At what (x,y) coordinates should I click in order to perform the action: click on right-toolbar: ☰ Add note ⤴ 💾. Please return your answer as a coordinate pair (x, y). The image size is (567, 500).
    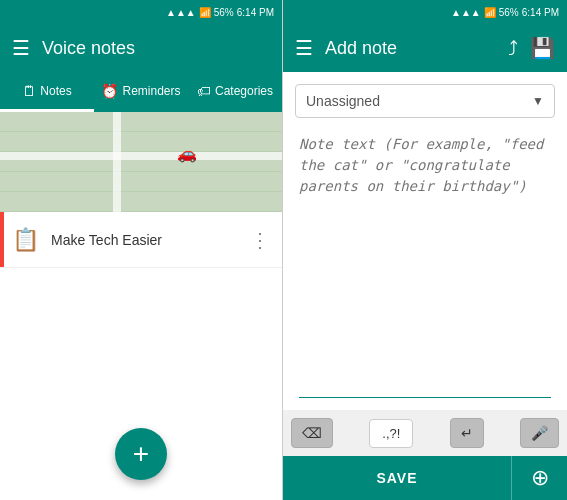
    Looking at the image, I should click on (425, 48).